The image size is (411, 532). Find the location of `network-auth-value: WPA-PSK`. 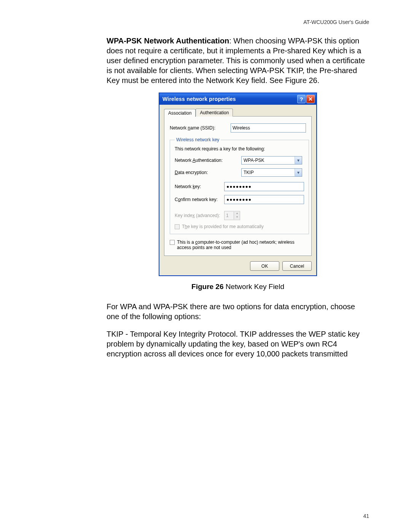

network-auth-value: WPA-PSK is located at coordinates (268, 160).